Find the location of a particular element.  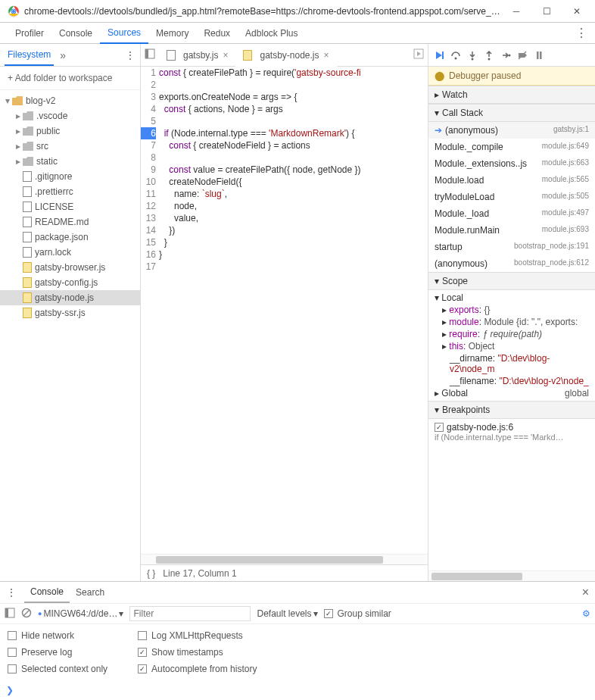

tree-folder-static: ▸static is located at coordinates (70, 161).